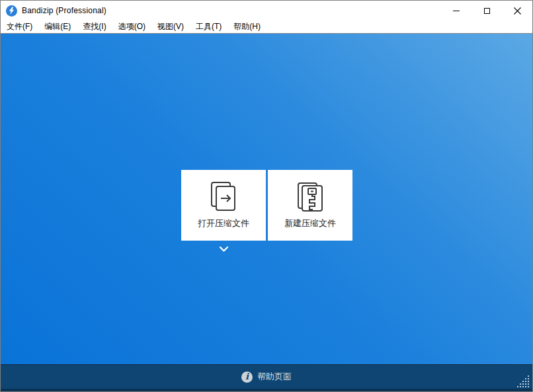  Describe the element at coordinates (247, 27) in the screenshot. I see `menu-item-help: 帮助(H)` at that location.